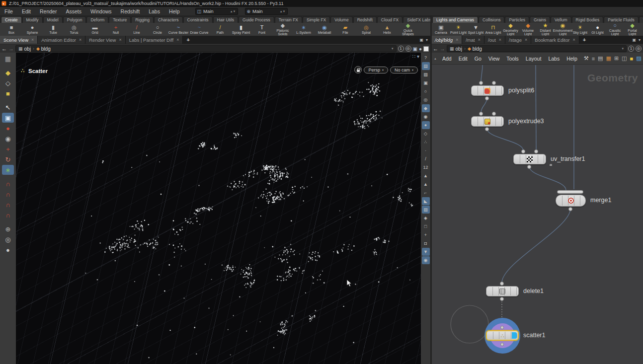 The height and width of the screenshot is (364, 643). Describe the element at coordinates (8, 194) in the screenshot. I see `snap-primitive-icon: ∩` at that location.